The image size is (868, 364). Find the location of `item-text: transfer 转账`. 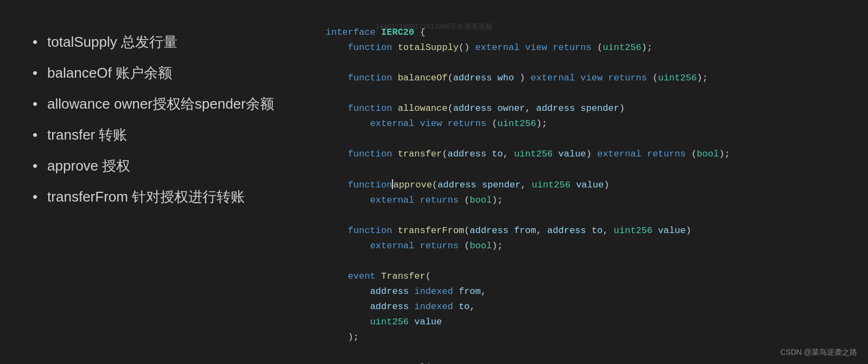

item-text: transfer 转账 is located at coordinates (87, 135).